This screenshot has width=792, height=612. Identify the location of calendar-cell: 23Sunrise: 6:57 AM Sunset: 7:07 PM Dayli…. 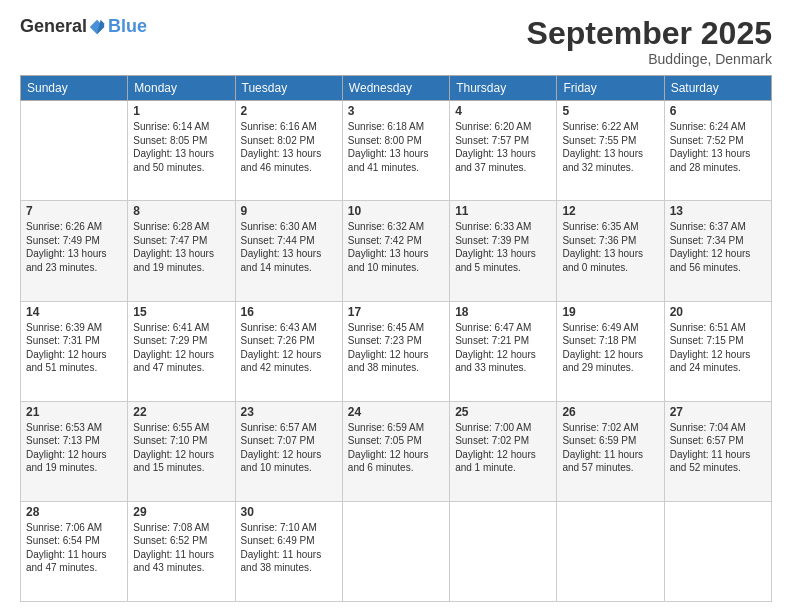
(288, 451).